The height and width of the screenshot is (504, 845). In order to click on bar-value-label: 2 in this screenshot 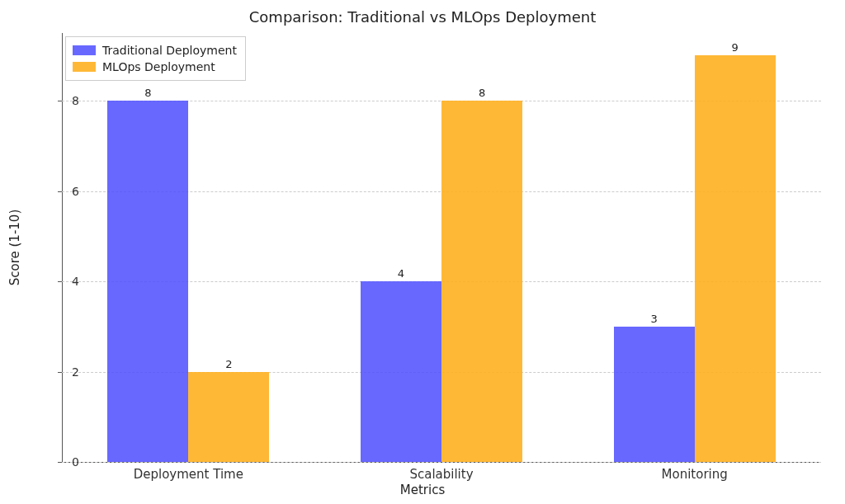, I will do `click(229, 365)`.